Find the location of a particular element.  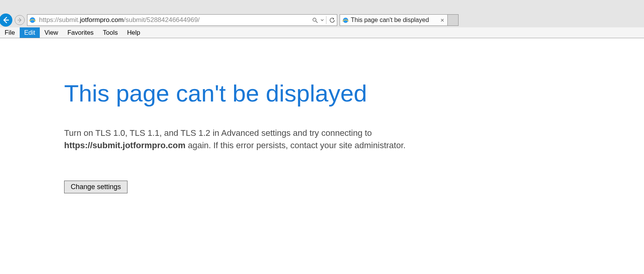

menu-help: Help is located at coordinates (134, 32).